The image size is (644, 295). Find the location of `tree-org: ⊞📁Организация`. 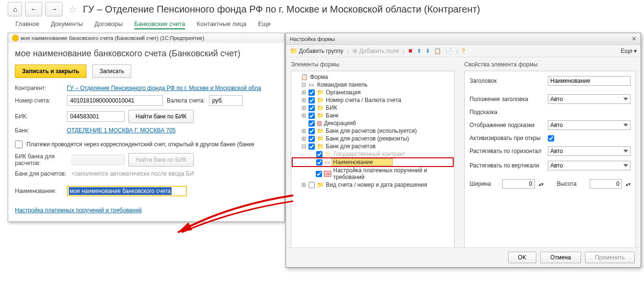

tree-org: ⊞📁Организация is located at coordinates (373, 92).